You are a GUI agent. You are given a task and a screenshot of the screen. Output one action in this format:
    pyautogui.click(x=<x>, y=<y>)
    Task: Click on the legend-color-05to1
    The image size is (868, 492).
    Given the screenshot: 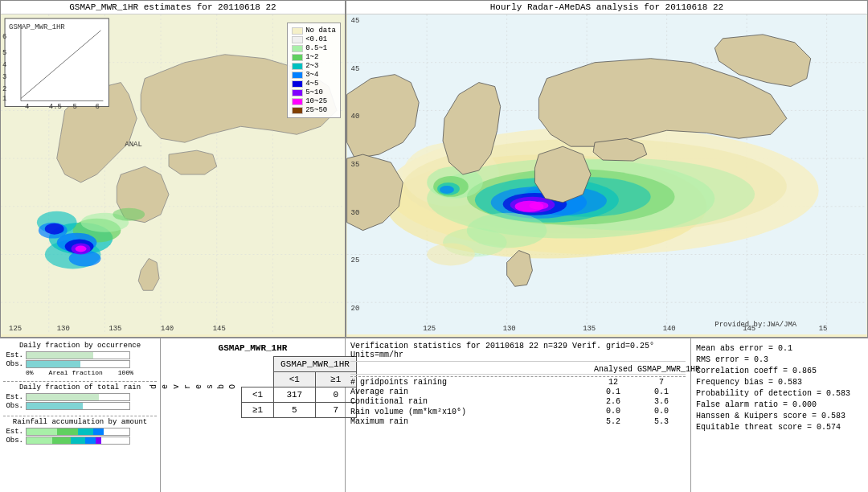 What is the action you would take?
    pyautogui.click(x=297, y=48)
    